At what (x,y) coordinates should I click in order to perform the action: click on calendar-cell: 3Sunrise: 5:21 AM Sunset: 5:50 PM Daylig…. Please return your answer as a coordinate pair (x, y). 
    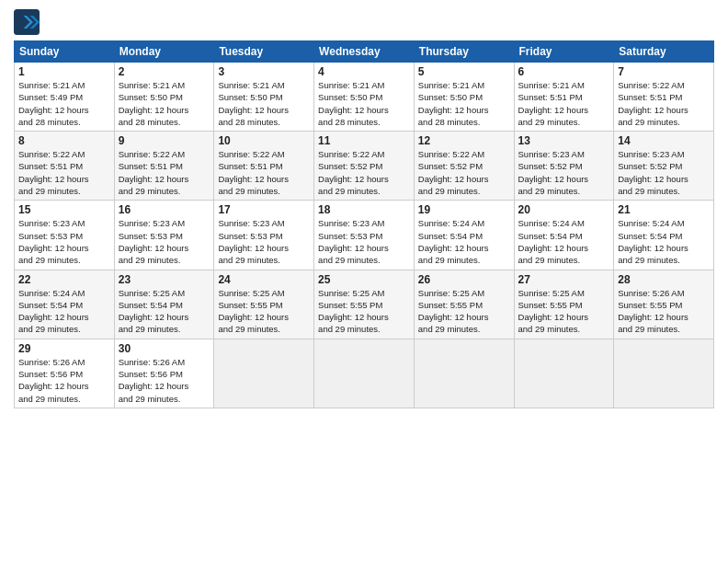
    Looking at the image, I should click on (265, 98).